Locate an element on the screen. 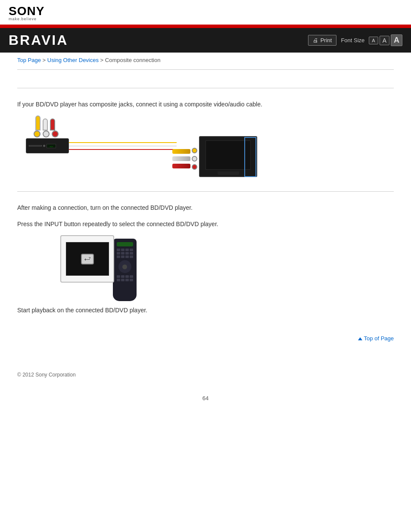 Image resolution: width=411 pixels, height=532 pixels. rb9 is located at coordinates (118, 257).